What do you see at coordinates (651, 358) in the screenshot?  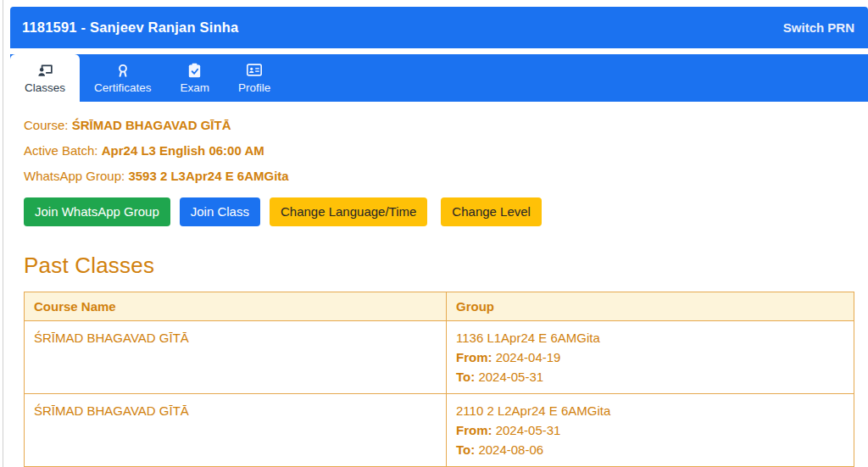 I see `group-cell: 1136 L1Apr24 E 6AMGita From: 2024-04-19 …` at bounding box center [651, 358].